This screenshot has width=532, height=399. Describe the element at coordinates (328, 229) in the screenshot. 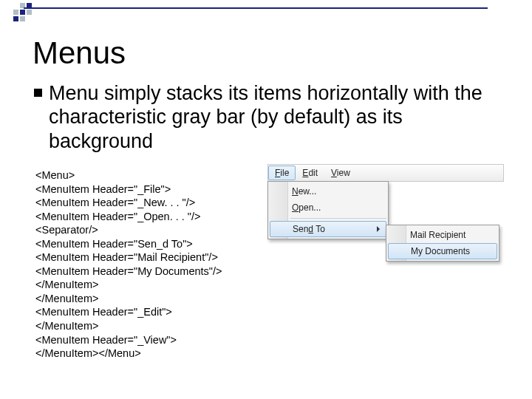

I see `menu-item-send-to: Send To` at that location.